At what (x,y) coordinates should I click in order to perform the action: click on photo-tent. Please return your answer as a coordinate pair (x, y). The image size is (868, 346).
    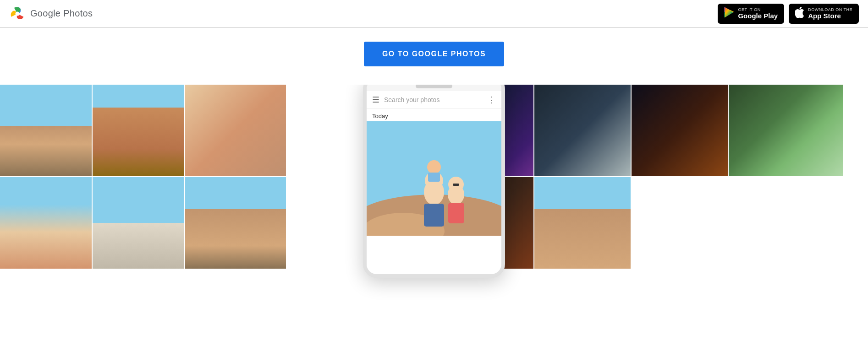
    Looking at the image, I should click on (786, 130).